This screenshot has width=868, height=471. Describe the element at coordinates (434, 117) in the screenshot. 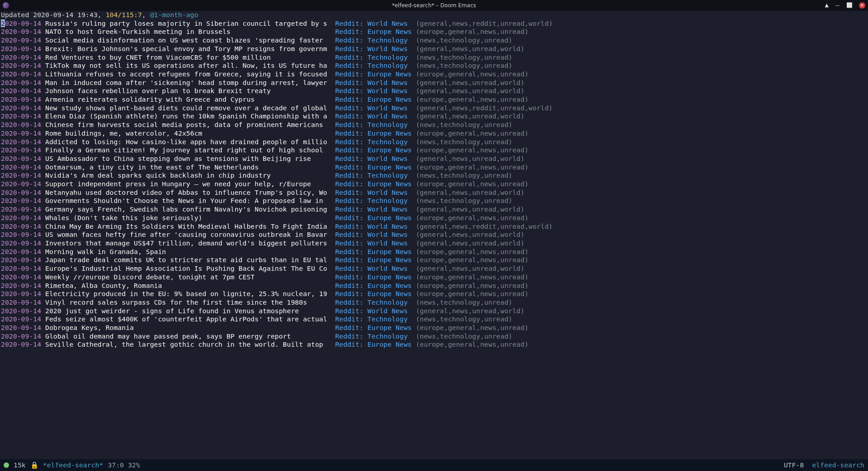

I see `feed-entry: 2020-09-14 Elena Diaz (Spanish athlete) …` at that location.